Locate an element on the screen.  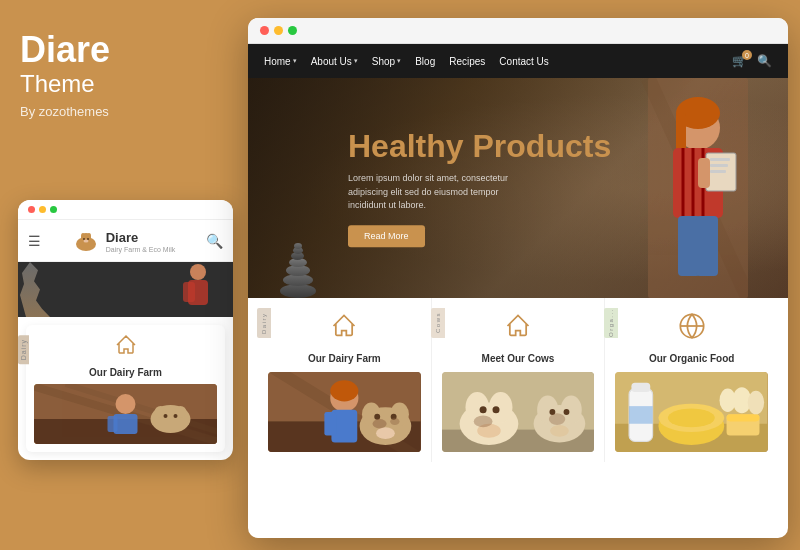
desktop-nav: Home ▾ About Us ▾ Shop ▾ Blog Recipes Co… is located at coordinates (518, 61).